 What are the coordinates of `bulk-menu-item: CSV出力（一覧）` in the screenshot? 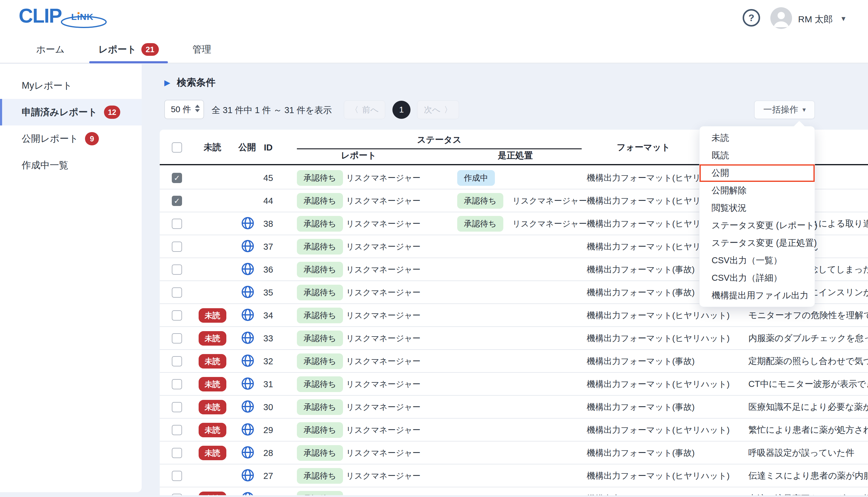 It's located at (757, 261).